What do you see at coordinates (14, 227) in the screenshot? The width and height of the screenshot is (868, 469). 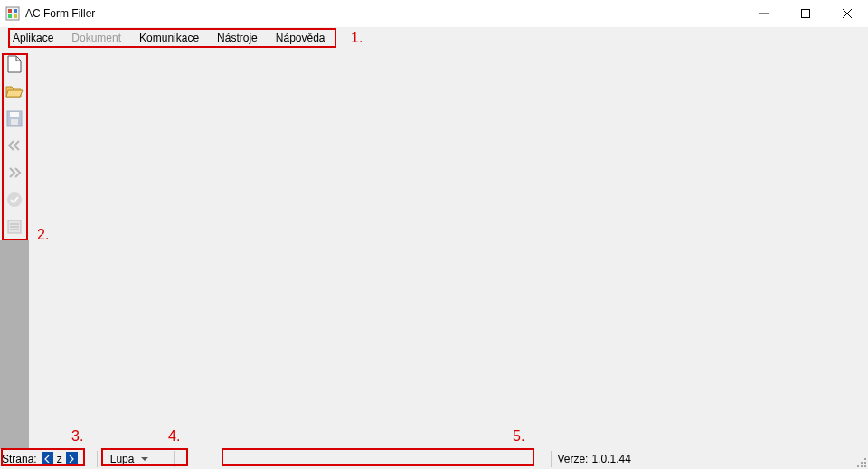 I see `details-button` at bounding box center [14, 227].